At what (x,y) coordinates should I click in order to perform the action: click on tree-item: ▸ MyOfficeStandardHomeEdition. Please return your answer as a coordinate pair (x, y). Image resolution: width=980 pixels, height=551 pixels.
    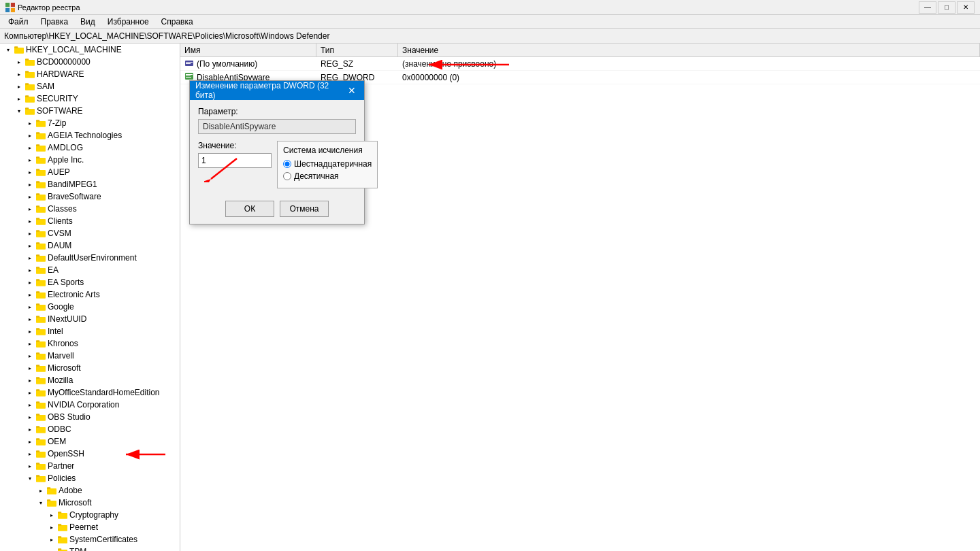
    Looking at the image, I should click on (90, 393).